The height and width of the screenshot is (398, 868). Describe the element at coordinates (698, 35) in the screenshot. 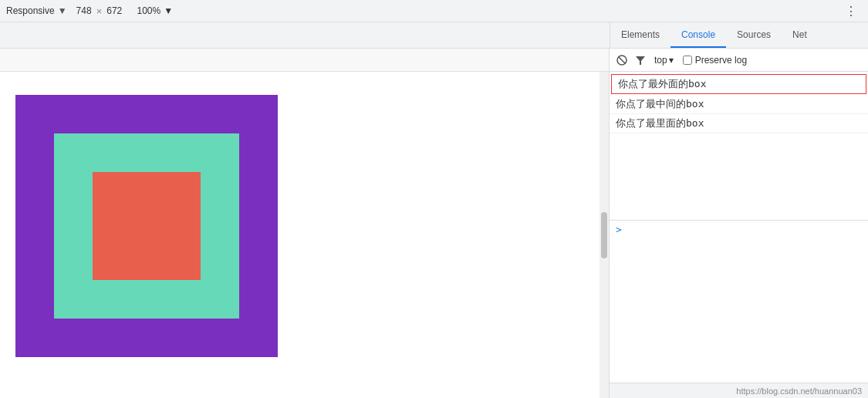

I see `tab-console: Console` at that location.